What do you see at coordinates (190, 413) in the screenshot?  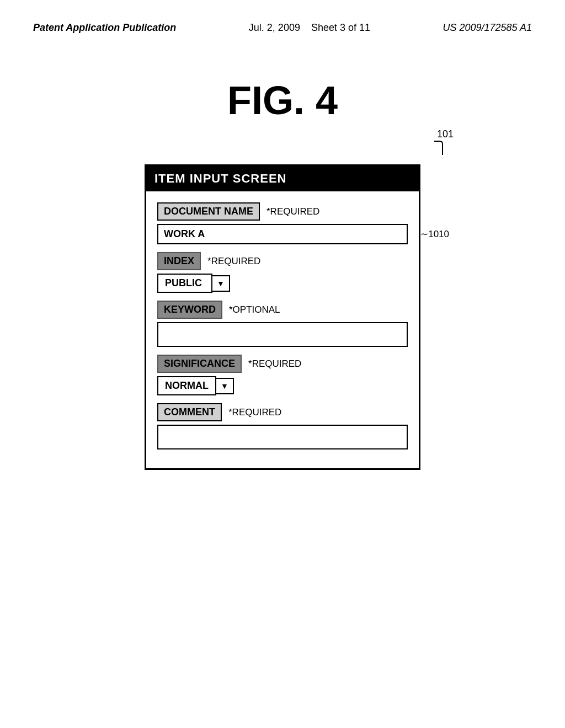 I see `comment-label: COMMENT` at bounding box center [190, 413].